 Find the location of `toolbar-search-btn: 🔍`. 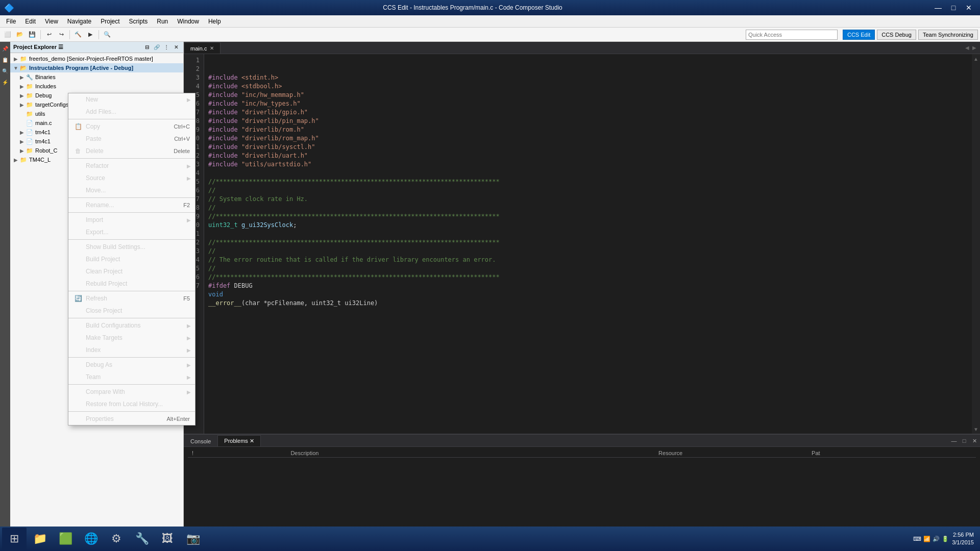

toolbar-search-btn: 🔍 is located at coordinates (107, 35).